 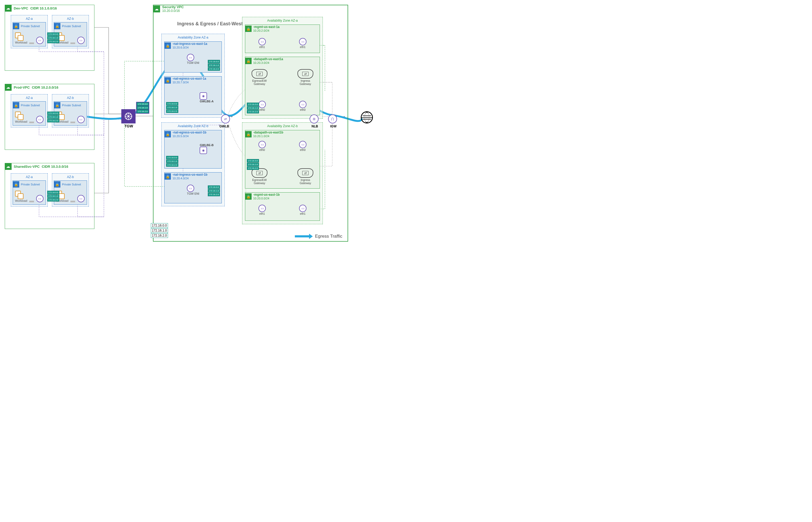 What do you see at coordinates (128, 116) in the screenshot?
I see `tgw-icon` at bounding box center [128, 116].